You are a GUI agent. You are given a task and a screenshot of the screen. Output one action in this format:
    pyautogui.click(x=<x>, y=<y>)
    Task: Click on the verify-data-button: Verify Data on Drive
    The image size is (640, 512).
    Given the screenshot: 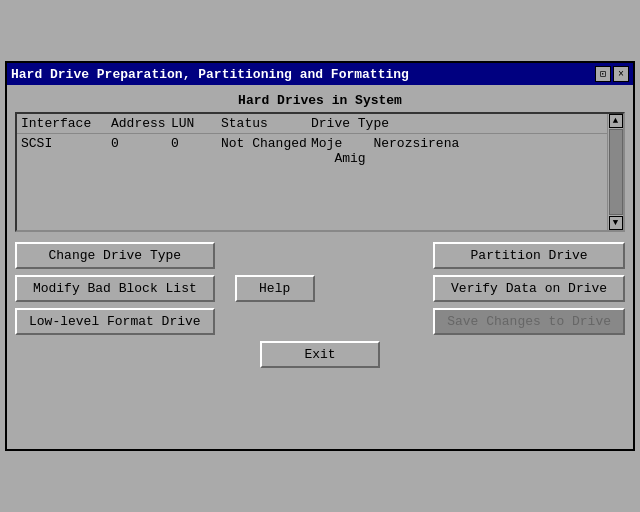 What is the action you would take?
    pyautogui.click(x=529, y=288)
    